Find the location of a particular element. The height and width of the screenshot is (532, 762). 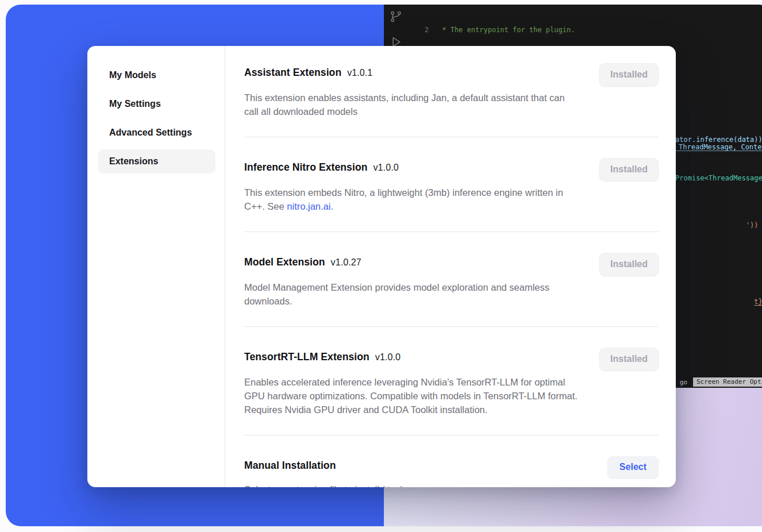

code-line: 2 * The entrypoint for the plugin. is located at coordinates (589, 30).